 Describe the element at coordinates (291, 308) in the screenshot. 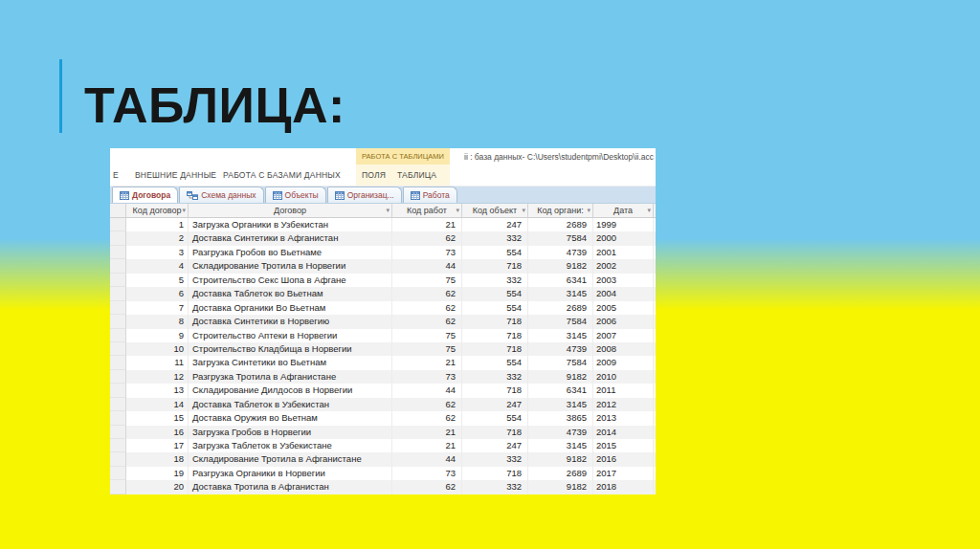

I see `cell: Доставка Органики Во Вьетнам` at that location.